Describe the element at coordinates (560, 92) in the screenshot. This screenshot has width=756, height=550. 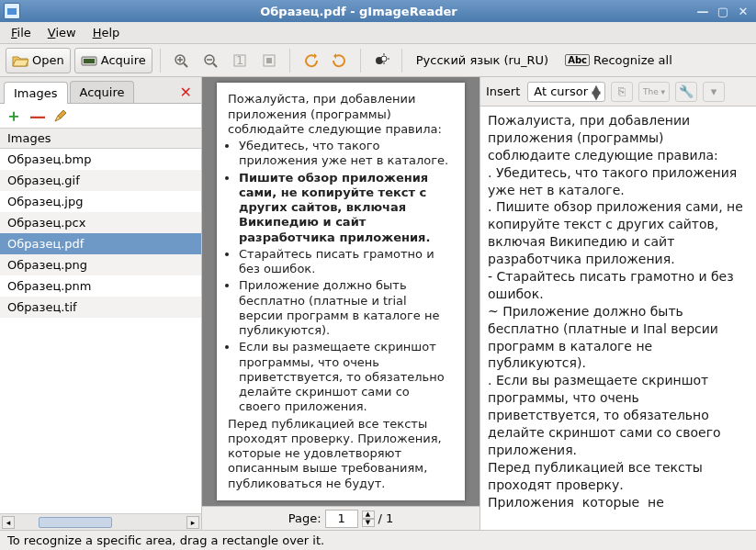
I see `insert-mode-value: At cursor` at that location.